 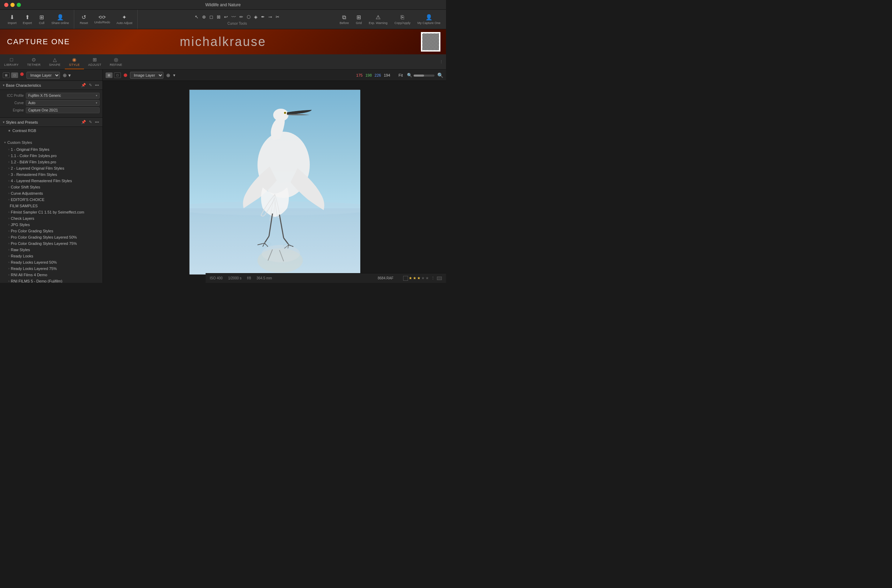 I want to click on star-5: ★, so click(x=427, y=278).